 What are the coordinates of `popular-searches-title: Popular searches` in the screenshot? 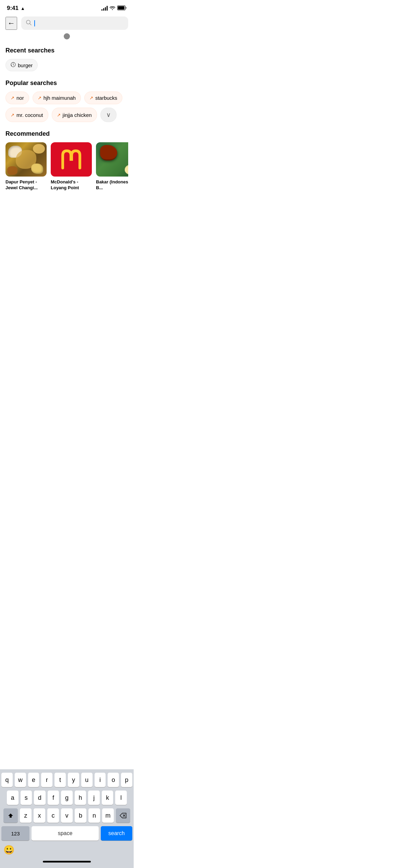 It's located at (67, 83).